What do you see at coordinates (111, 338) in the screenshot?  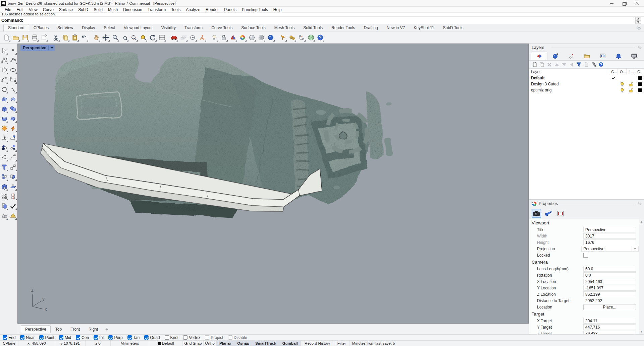 I see `perp-checkbox` at bounding box center [111, 338].